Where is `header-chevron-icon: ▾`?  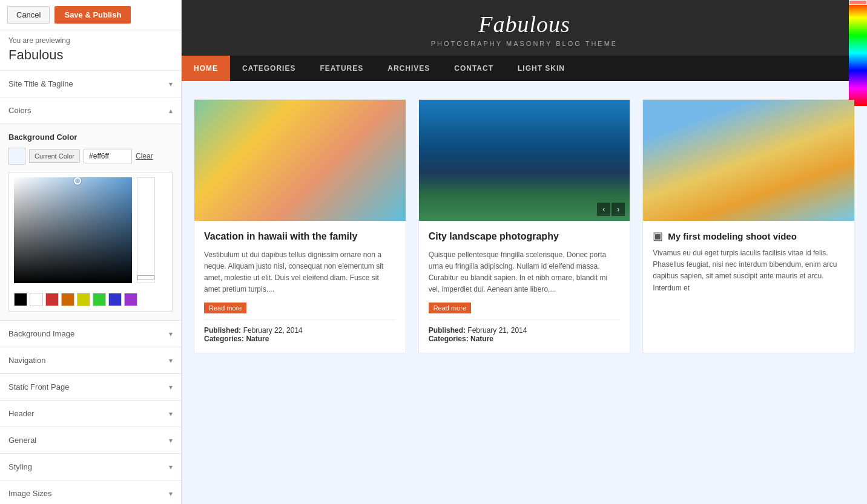
header-chevron-icon: ▾ is located at coordinates (171, 414).